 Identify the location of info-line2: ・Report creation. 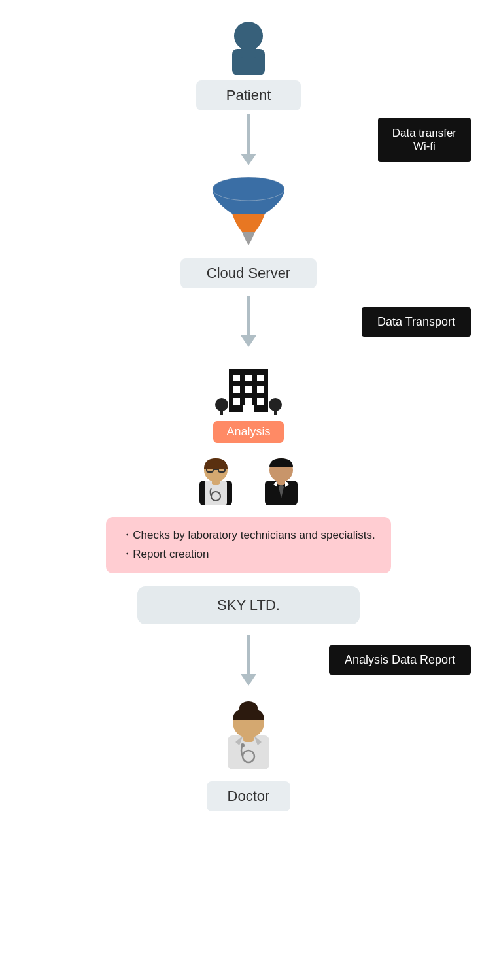
(248, 554).